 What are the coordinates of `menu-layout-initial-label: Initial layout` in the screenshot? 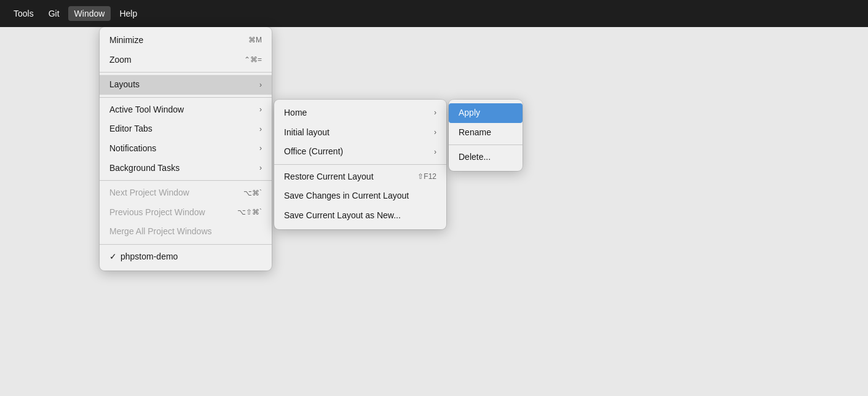 It's located at (307, 133).